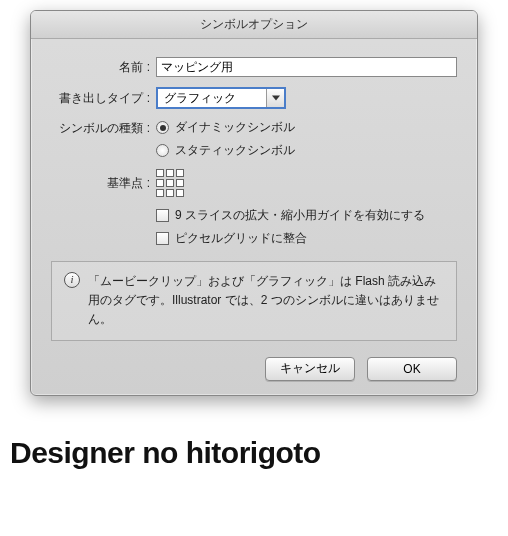 Image resolution: width=508 pixels, height=536 pixels. What do you see at coordinates (221, 98) in the screenshot?
I see `export-type-select: グラフィック` at bounding box center [221, 98].